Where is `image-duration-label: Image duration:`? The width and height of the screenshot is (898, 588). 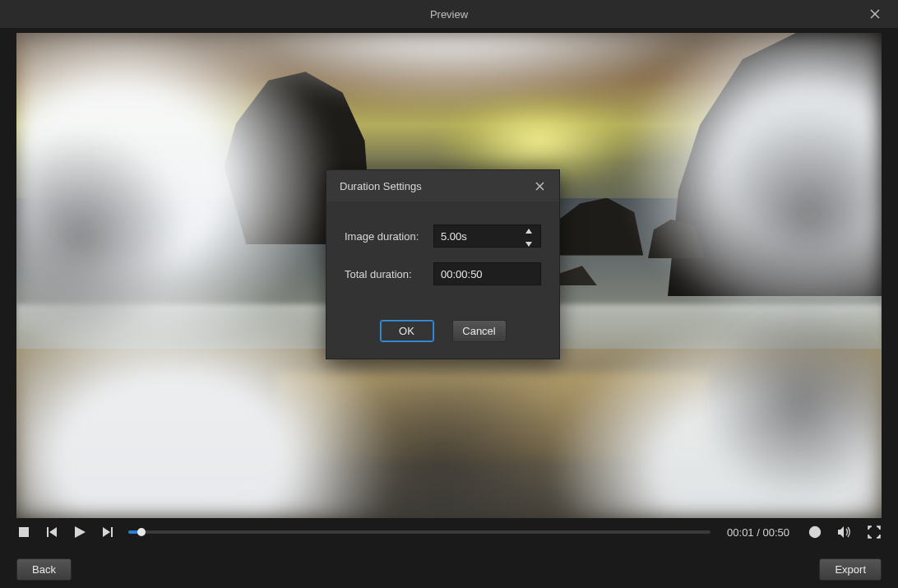
image-duration-label: Image duration: is located at coordinates (389, 237).